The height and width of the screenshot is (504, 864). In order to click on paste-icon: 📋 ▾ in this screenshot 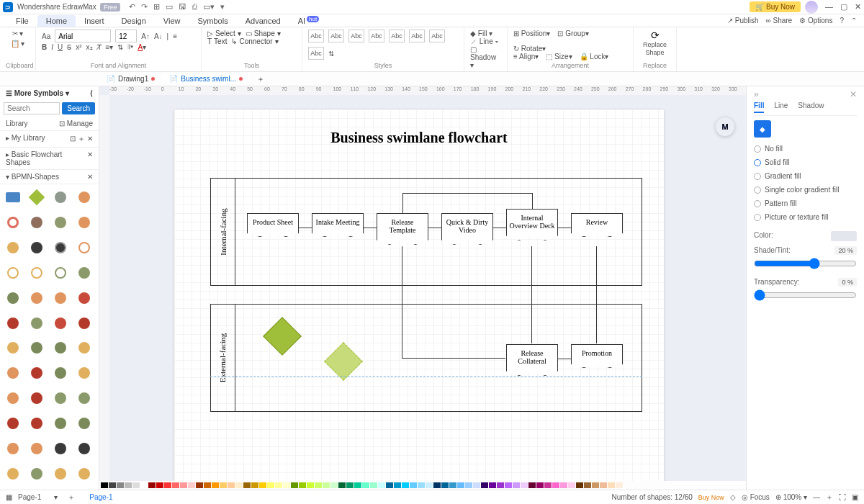, I will do `click(18, 43)`.